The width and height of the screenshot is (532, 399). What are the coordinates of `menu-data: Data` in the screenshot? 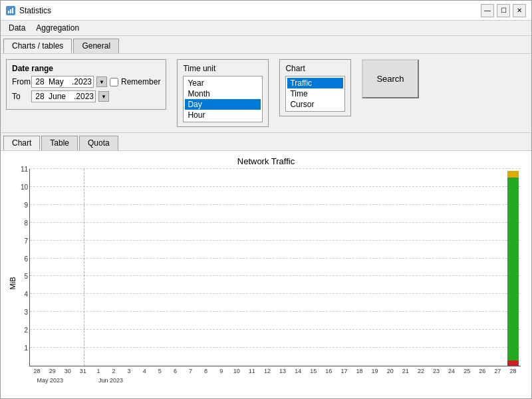 It's located at (17, 28).